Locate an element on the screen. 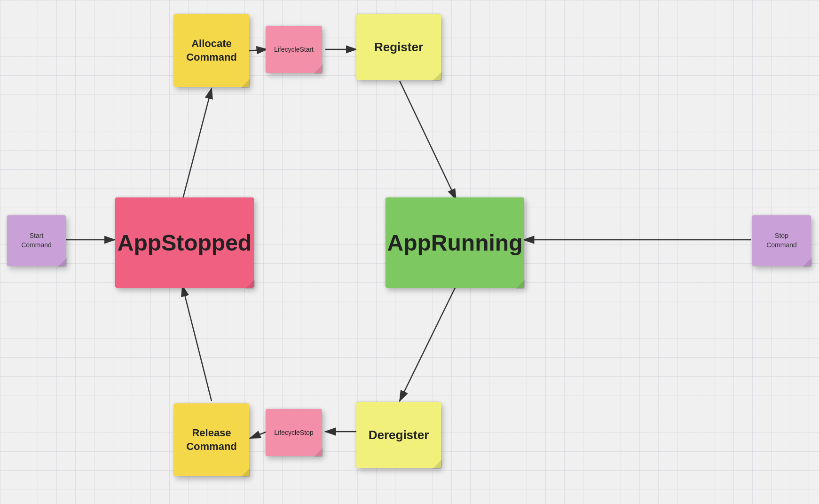 The image size is (819, 504). deregister-node: Deregister is located at coordinates (399, 435).